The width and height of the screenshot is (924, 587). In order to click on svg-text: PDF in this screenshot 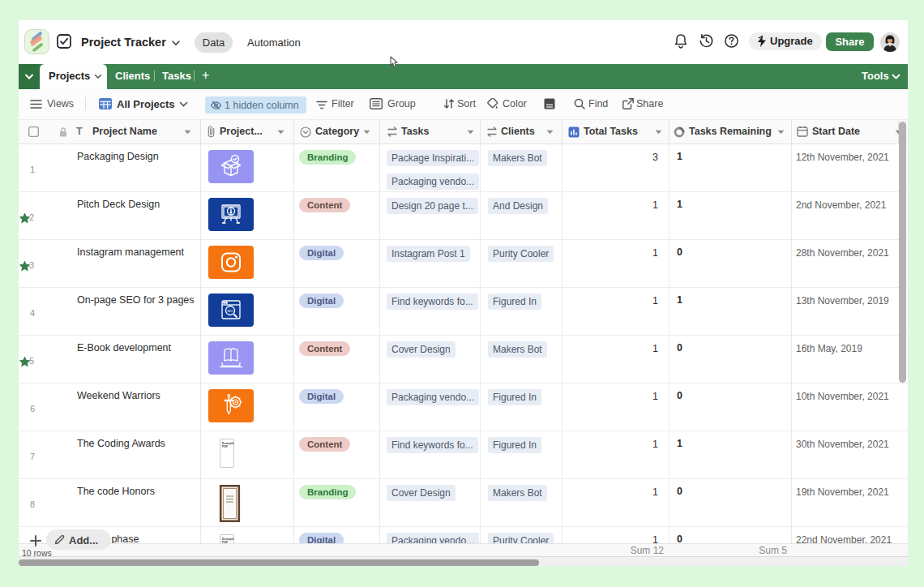, I will do `click(225, 447)`.